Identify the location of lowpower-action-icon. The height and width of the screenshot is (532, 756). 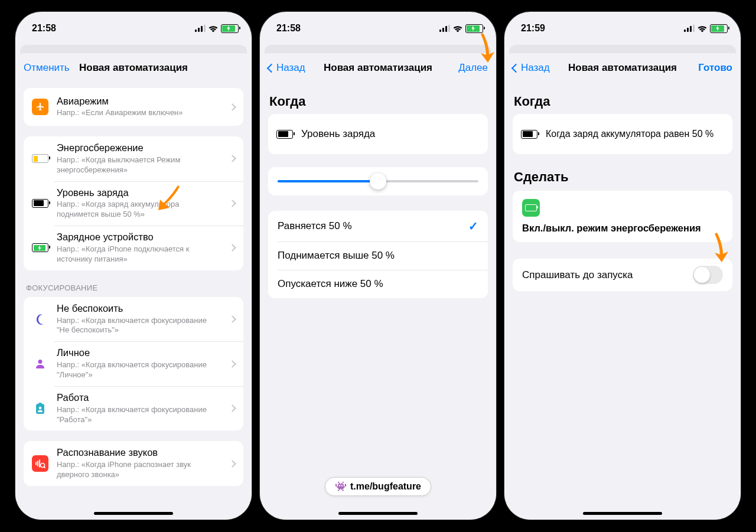
(531, 208).